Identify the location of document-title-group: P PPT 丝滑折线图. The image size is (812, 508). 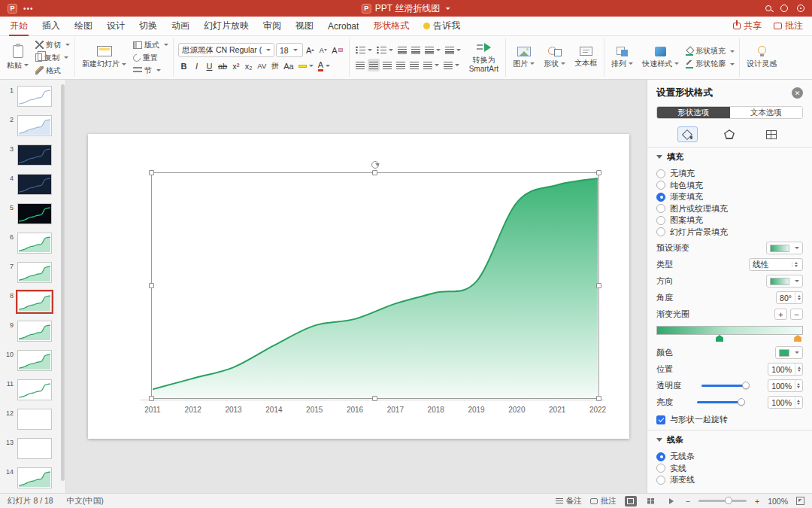
(406, 9).